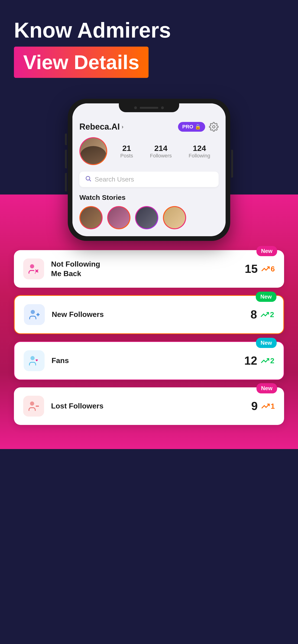 Image resolution: width=298 pixels, height=644 pixels. What do you see at coordinates (77, 406) in the screenshot?
I see `card-title-4: Lost Followers` at bounding box center [77, 406].